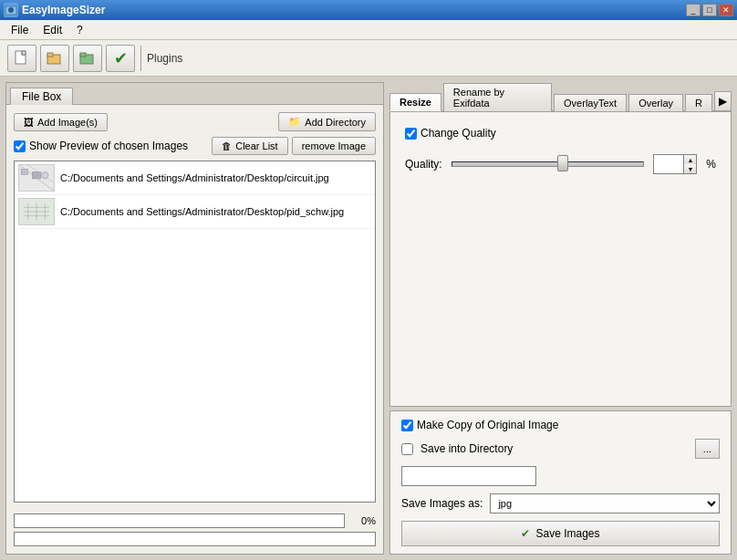 This screenshot has height=560, width=737. I want to click on remove-image-button: remove Image, so click(334, 146).